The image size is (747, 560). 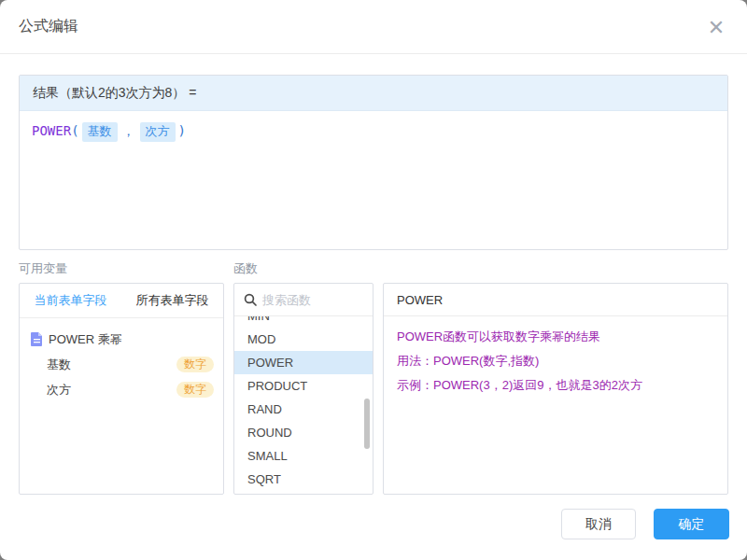 I want to click on variables-section-label: 可用变量, so click(x=43, y=269).